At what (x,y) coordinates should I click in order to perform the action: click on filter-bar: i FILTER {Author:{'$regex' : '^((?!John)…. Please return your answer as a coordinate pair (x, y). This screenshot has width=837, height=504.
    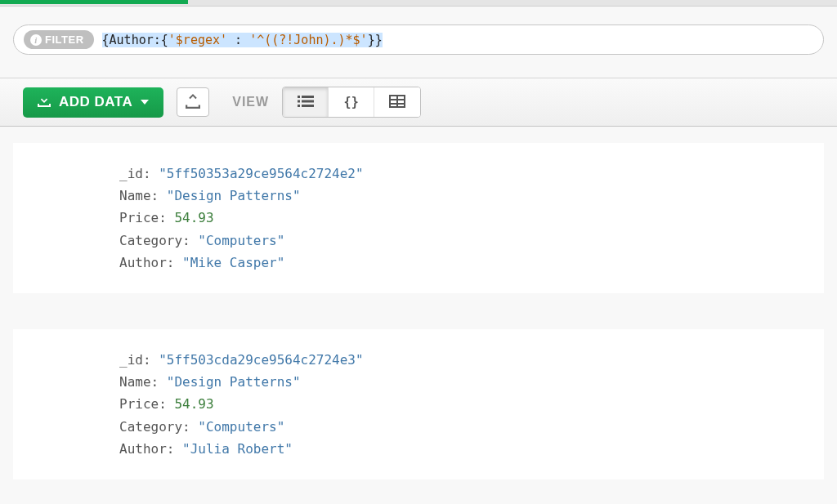
    Looking at the image, I should click on (418, 39).